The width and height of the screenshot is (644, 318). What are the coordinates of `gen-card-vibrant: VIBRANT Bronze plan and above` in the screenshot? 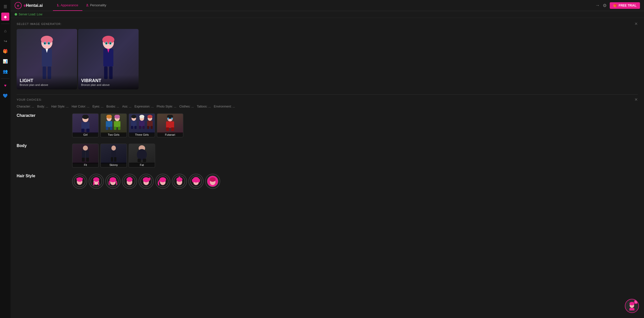 It's located at (108, 59).